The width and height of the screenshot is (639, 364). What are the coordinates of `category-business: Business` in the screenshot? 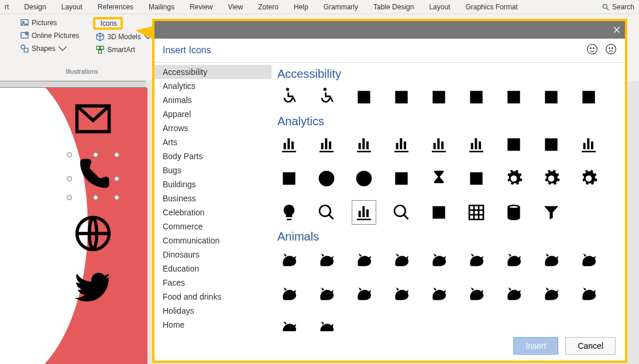 It's located at (213, 198).